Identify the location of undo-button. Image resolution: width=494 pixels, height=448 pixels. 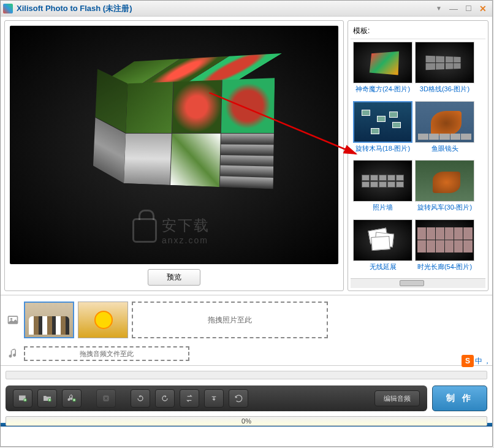
(238, 398).